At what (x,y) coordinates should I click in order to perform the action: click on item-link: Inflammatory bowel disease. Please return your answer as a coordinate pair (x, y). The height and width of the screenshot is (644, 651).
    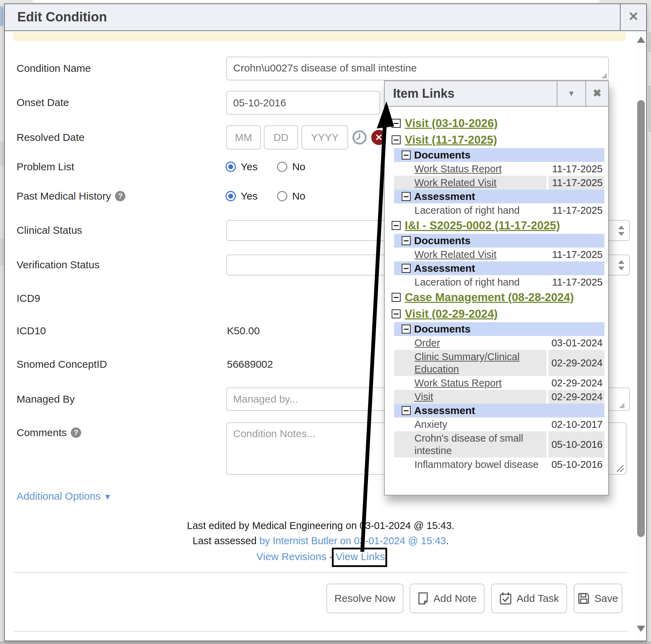
    Looking at the image, I should click on (471, 464).